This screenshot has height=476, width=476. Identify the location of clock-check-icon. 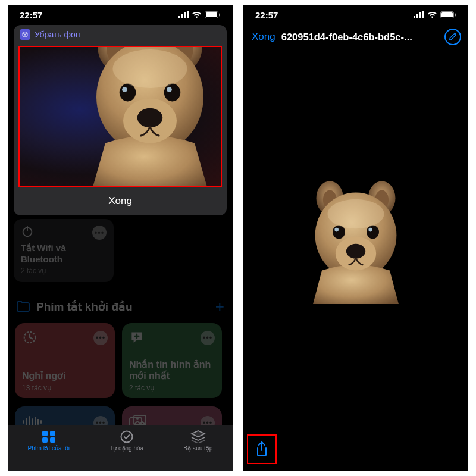
(127, 437).